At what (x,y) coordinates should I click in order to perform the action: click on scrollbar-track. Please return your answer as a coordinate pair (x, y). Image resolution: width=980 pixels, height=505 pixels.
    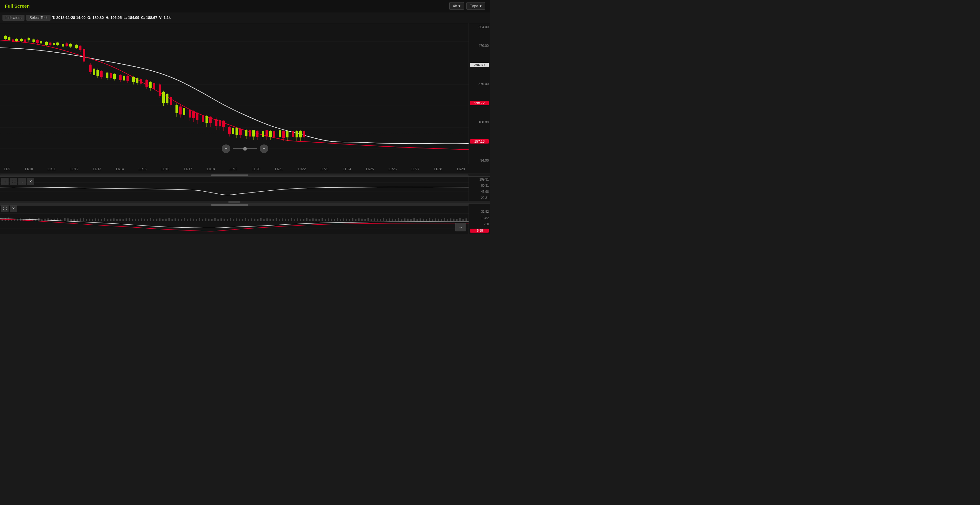
    Looking at the image, I should click on (234, 175).